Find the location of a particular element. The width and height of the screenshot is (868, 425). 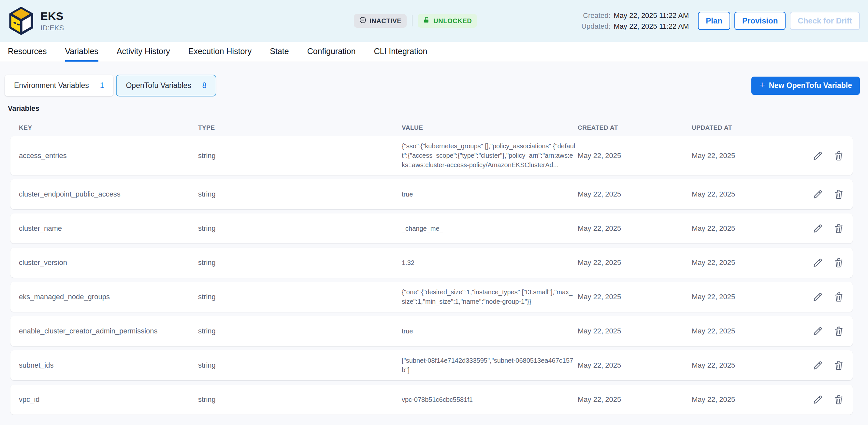

unlock-icon is located at coordinates (427, 21).